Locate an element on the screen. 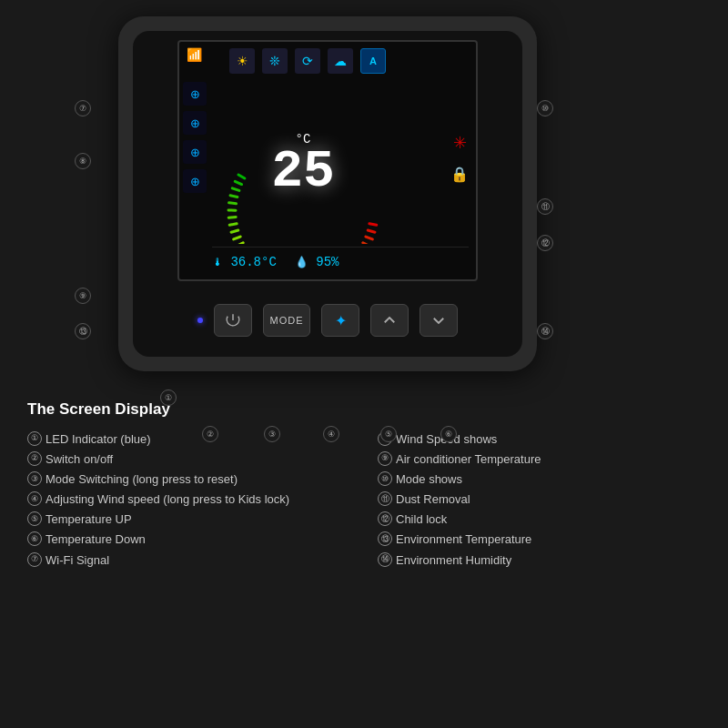 This screenshot has width=728, height=728. annot-2: ② is located at coordinates (210, 434).